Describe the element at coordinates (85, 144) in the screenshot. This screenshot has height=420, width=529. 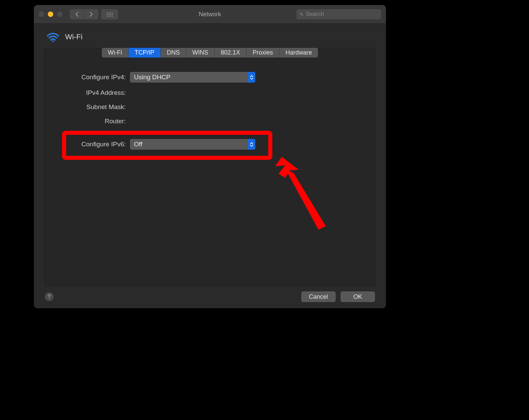
I see `configure-ipv6-label: Configure IPv6:` at that location.